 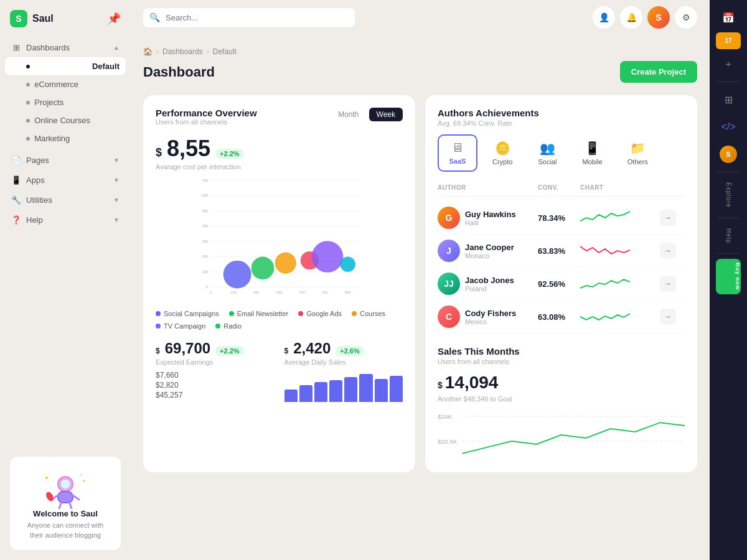 I want to click on author-name: Guy Hawkins, so click(x=491, y=214).